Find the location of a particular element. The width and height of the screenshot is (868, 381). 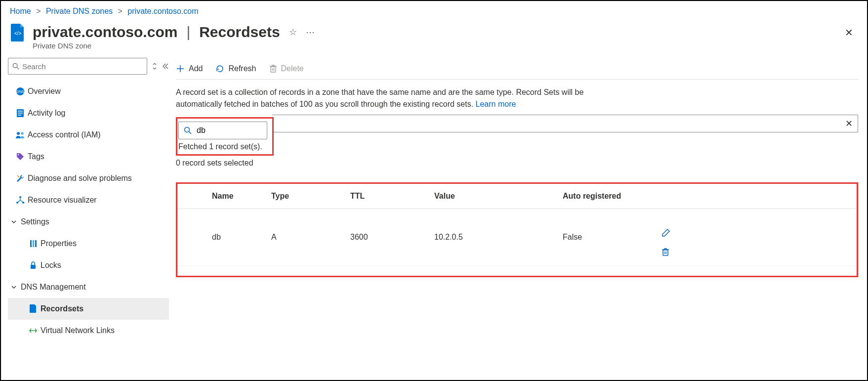

record-search-extent: ✕ is located at coordinates (565, 124).